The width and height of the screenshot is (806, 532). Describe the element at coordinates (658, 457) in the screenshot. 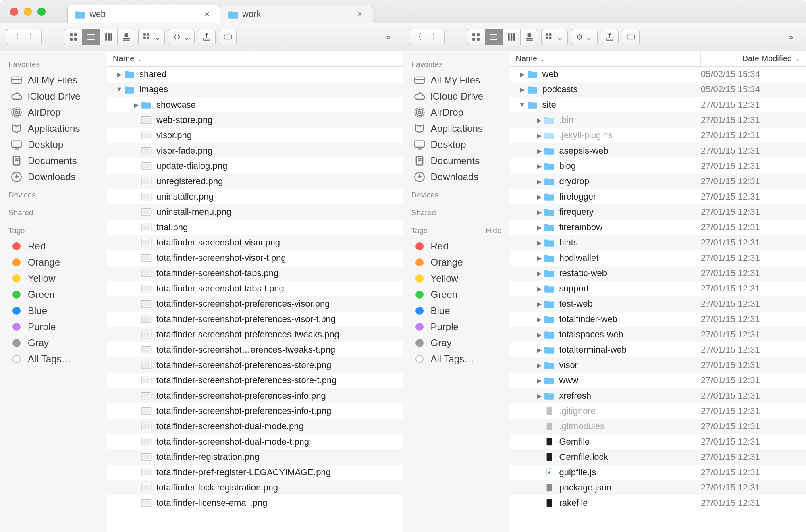

I see `file-row: Gemfile.lock 27/01/15 12:31` at that location.